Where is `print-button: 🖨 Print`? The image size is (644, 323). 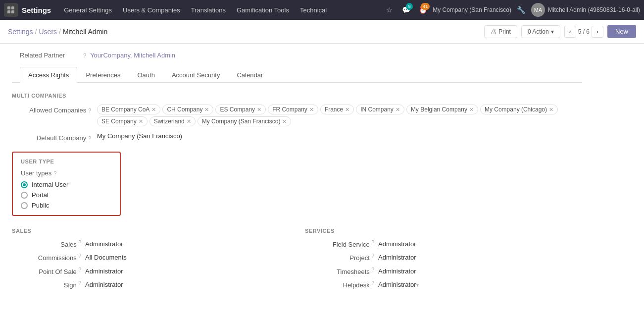 print-button: 🖨 Print is located at coordinates (501, 32).